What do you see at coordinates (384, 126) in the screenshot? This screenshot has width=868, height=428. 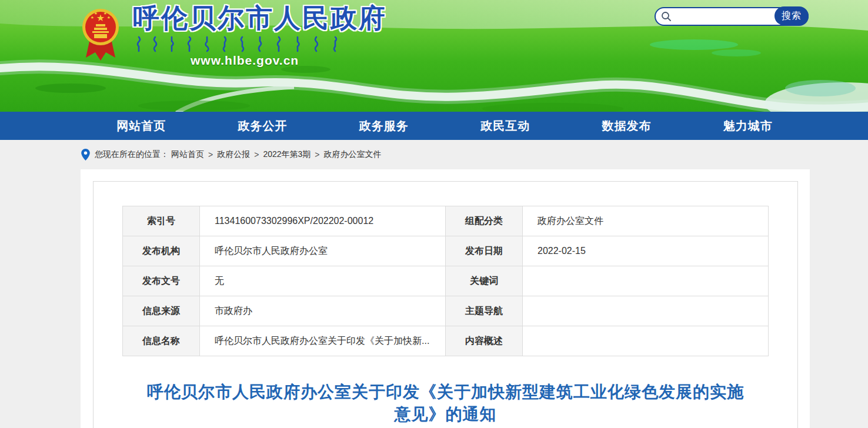 I see `nav-item-gov-service: 政务服务` at bounding box center [384, 126].